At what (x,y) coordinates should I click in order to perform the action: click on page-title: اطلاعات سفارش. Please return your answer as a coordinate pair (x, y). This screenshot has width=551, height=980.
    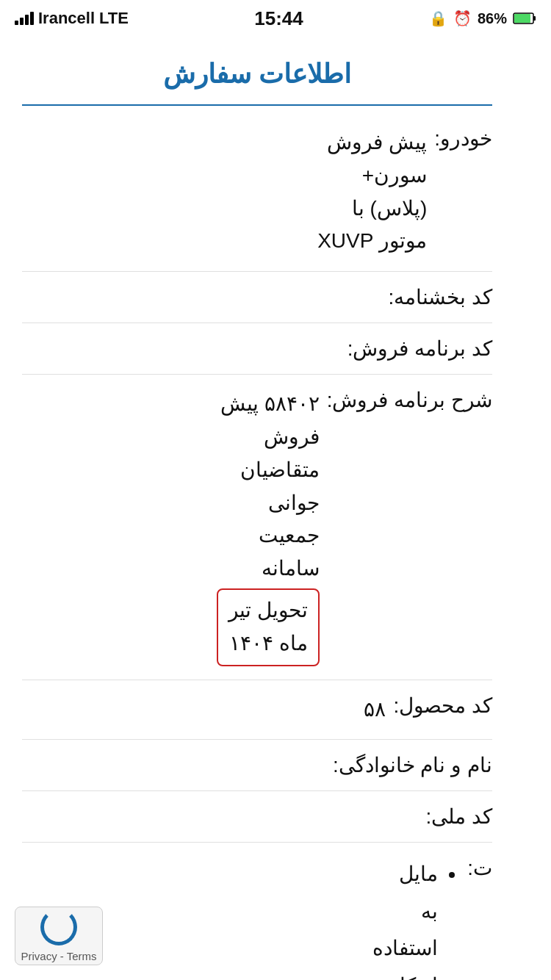
    Looking at the image, I should click on (257, 71).